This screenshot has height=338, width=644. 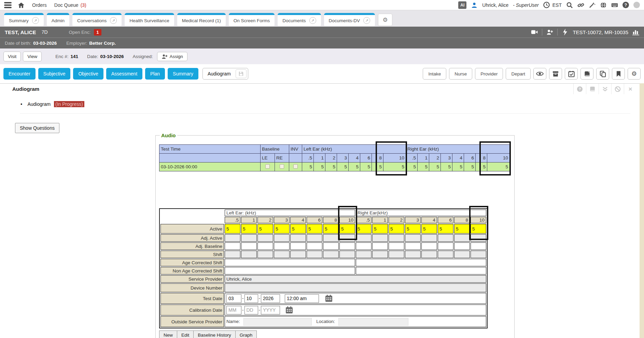 I want to click on ai-badge: AI, so click(x=462, y=5).